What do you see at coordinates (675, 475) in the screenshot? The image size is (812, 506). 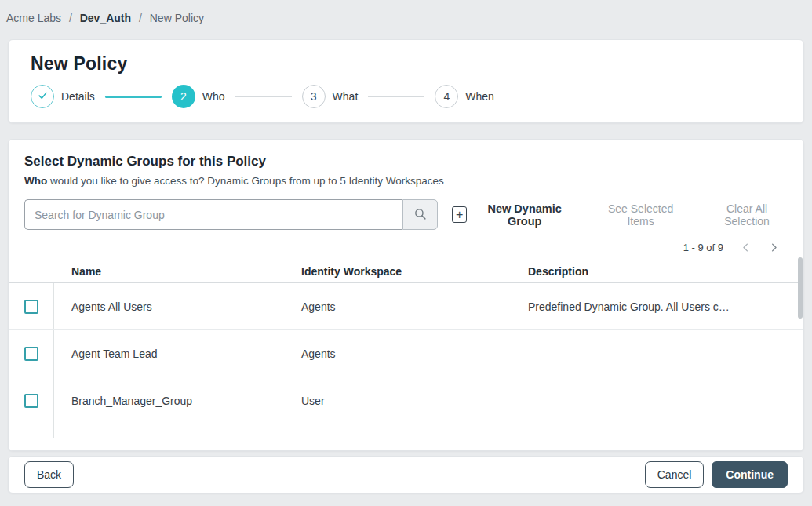 I see `cancel-button: Cancel` at bounding box center [675, 475].